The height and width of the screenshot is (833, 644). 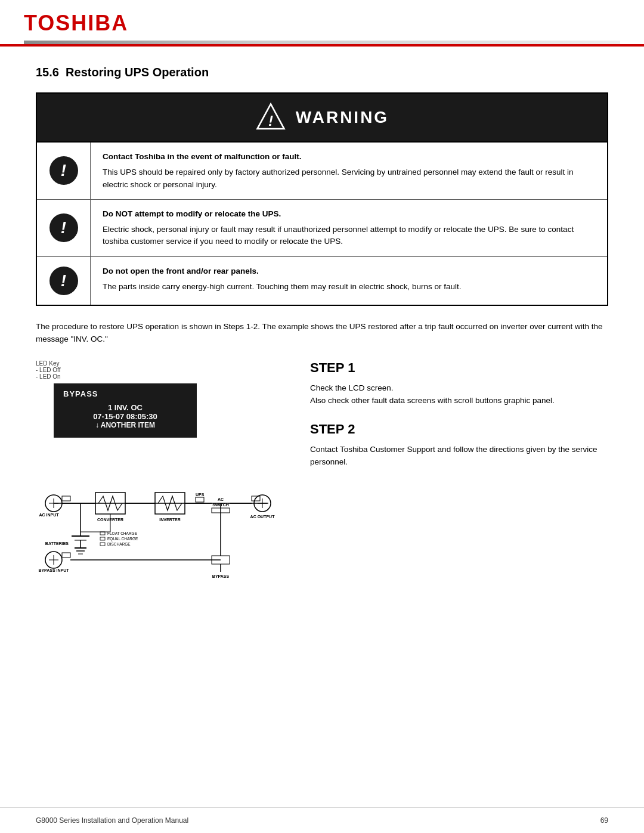 What do you see at coordinates (161, 370) in the screenshot?
I see `led-key: LED Key - LED Off - LED On` at bounding box center [161, 370].